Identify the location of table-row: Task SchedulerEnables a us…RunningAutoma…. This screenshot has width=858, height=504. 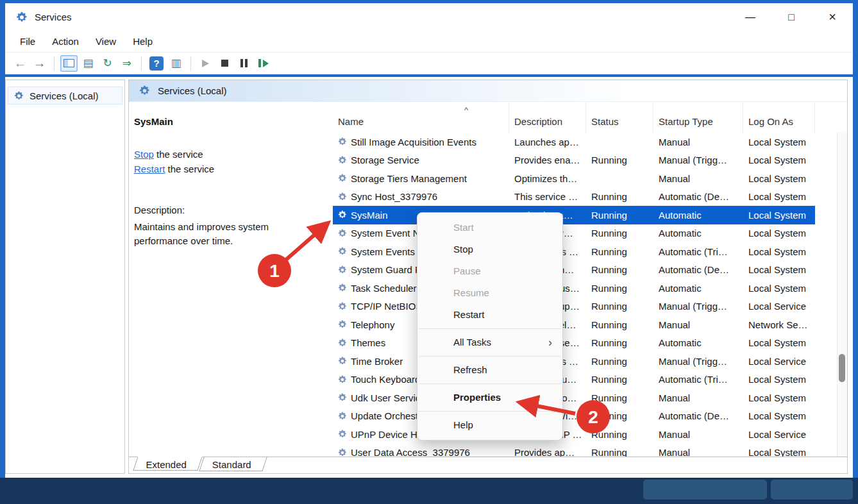
(574, 289).